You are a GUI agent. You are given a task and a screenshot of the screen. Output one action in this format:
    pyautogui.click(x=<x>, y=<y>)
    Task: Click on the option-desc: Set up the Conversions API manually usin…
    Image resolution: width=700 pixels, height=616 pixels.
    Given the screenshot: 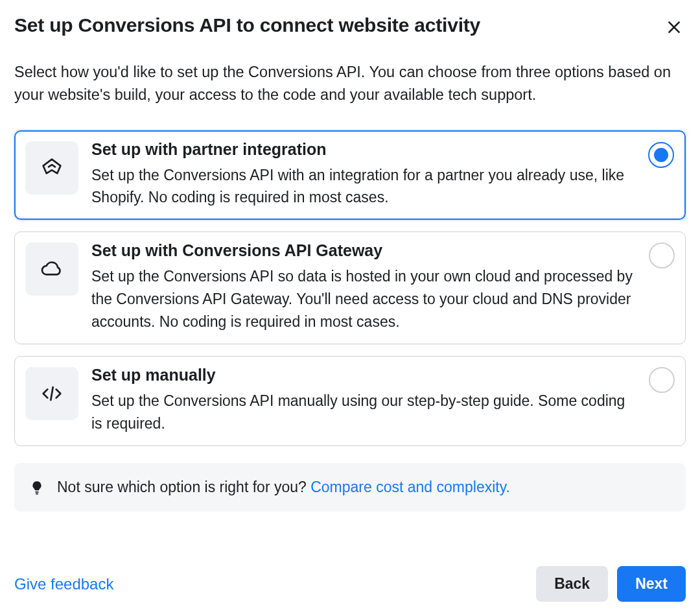 What is the action you would take?
    pyautogui.click(x=365, y=412)
    